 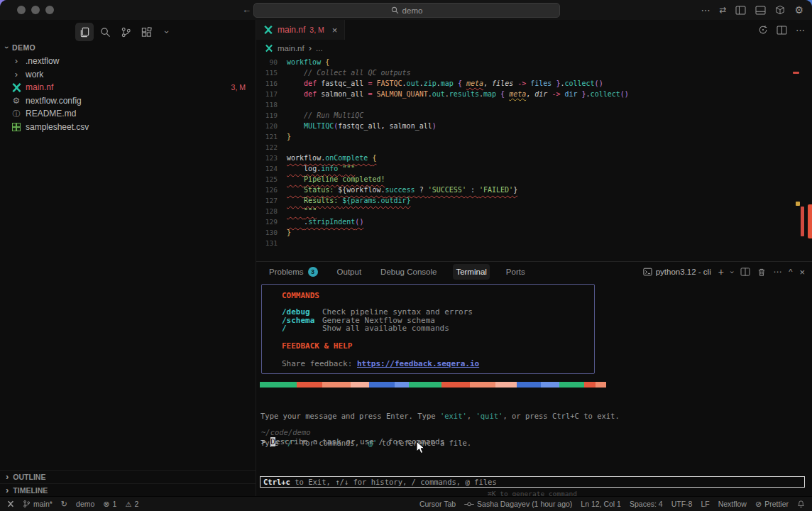 What do you see at coordinates (791, 272) in the screenshot?
I see `maximize-panel-icon: ^` at bounding box center [791, 272].